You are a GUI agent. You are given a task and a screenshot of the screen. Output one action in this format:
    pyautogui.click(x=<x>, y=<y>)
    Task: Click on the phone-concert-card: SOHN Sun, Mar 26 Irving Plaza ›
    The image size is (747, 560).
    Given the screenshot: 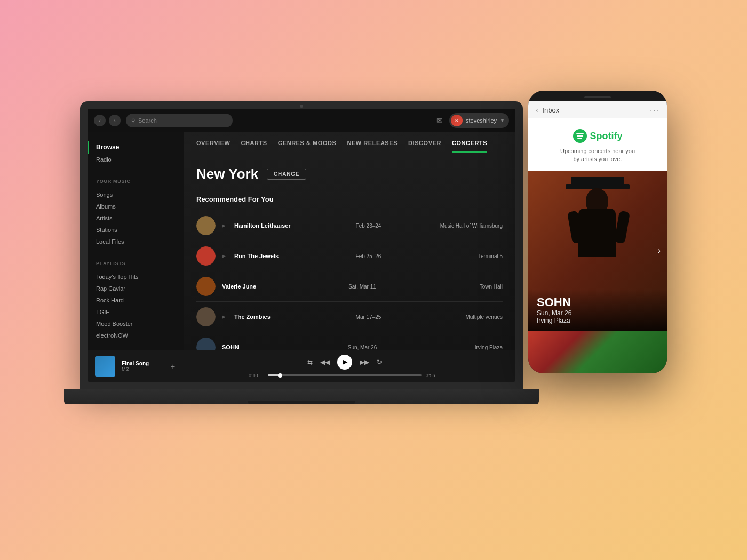 What is the action you would take?
    pyautogui.click(x=598, y=251)
    